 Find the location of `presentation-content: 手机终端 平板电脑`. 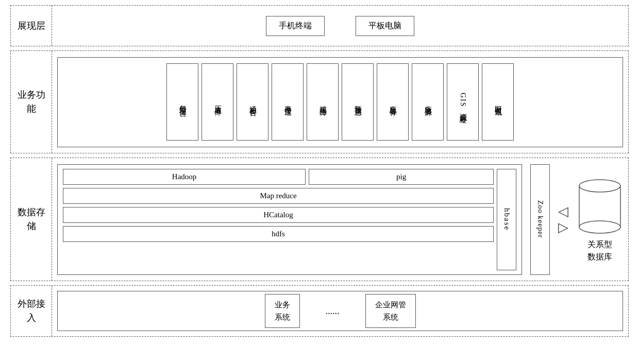

presentation-content: 手机终端 平板电脑 is located at coordinates (340, 26).